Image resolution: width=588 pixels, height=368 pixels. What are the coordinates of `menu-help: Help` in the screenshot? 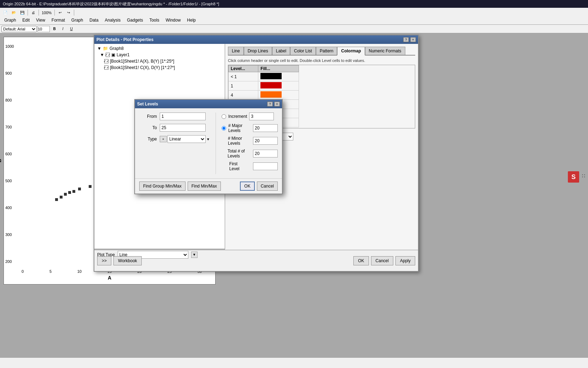 It's located at (192, 20).